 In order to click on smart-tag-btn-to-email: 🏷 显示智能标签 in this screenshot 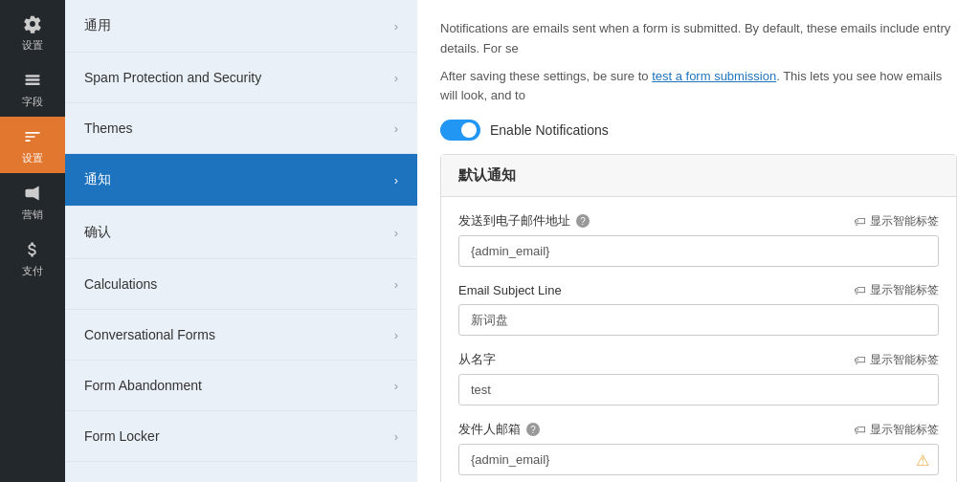, I will do `click(896, 222)`.